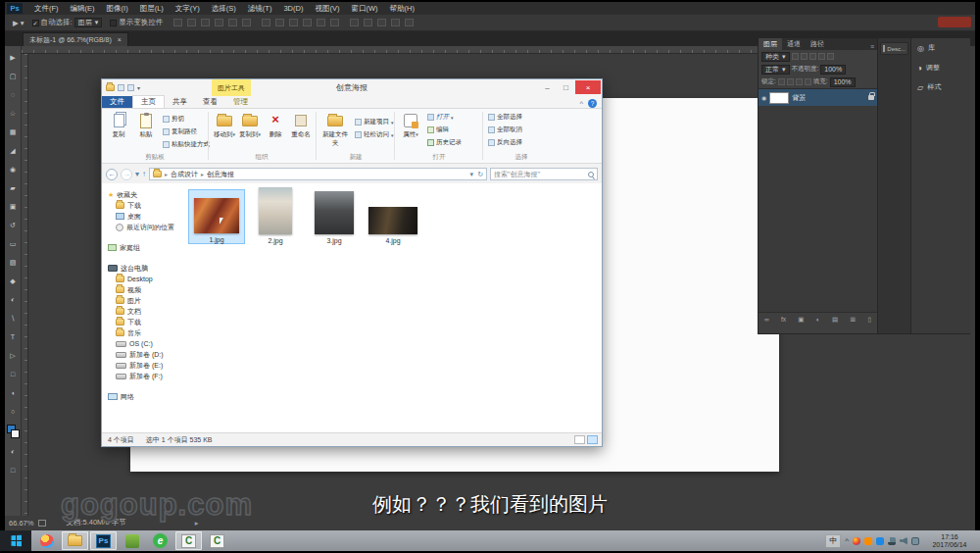  I want to click on filter-smart-icon, so click(831, 57).